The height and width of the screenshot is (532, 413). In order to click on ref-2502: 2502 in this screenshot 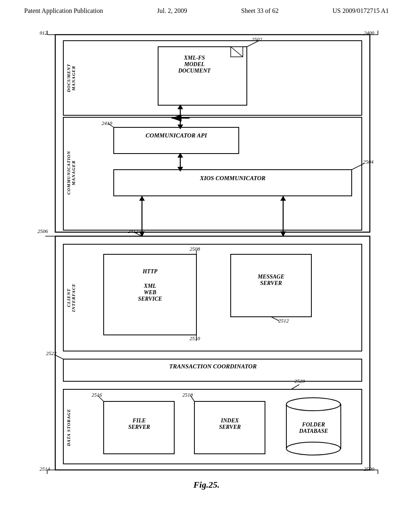, I will do `click(257, 39)`.